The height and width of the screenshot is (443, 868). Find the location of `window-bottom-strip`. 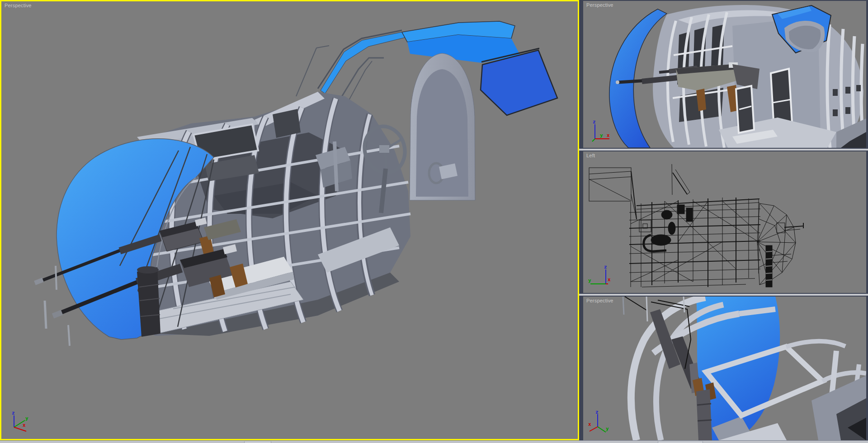

window-bottom-strip is located at coordinates (434, 442).